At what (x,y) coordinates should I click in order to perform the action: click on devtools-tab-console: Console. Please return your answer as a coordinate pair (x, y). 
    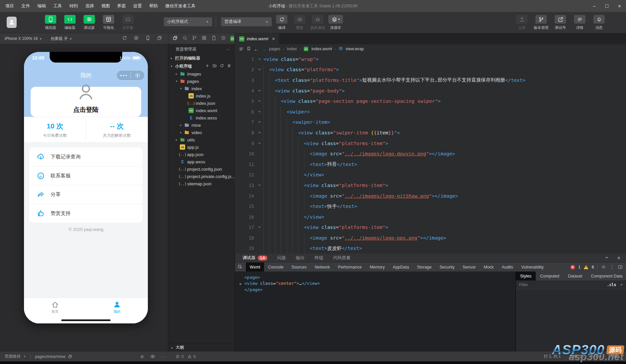
    Looking at the image, I should click on (276, 267).